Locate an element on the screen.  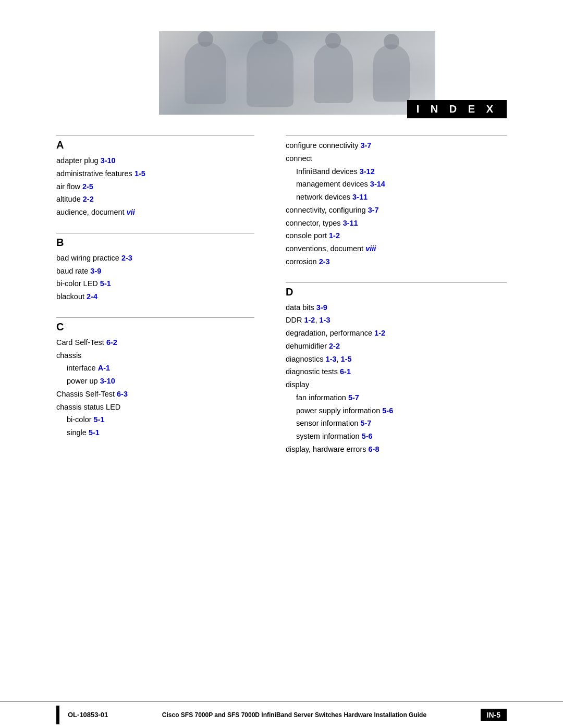
section-b-letter: B is located at coordinates (62, 243).